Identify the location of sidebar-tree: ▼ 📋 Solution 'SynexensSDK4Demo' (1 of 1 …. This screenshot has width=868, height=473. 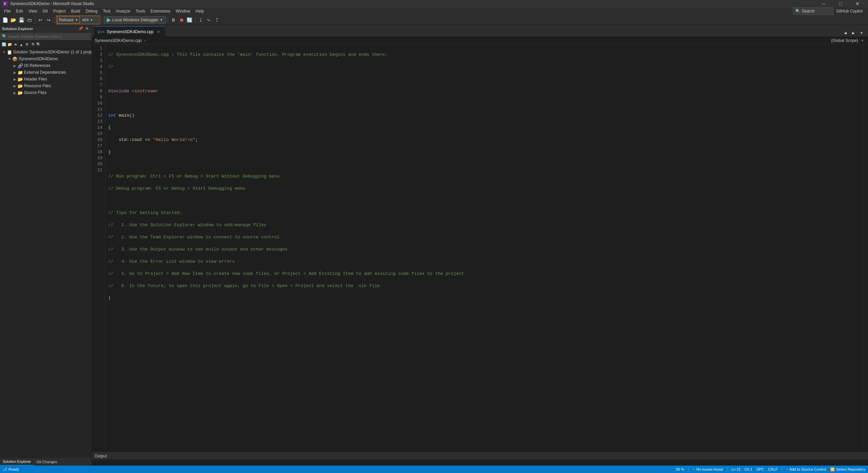
(46, 254).